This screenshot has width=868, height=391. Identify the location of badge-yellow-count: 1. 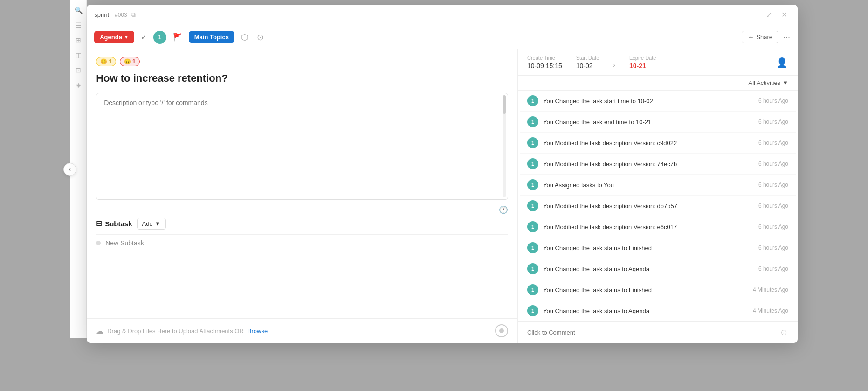
(110, 62).